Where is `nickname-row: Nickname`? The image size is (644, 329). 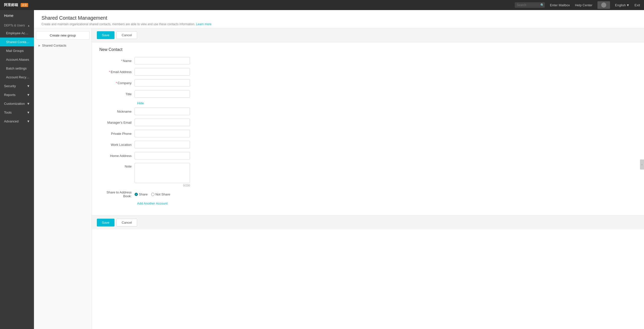 nickname-row: Nickname is located at coordinates (368, 111).